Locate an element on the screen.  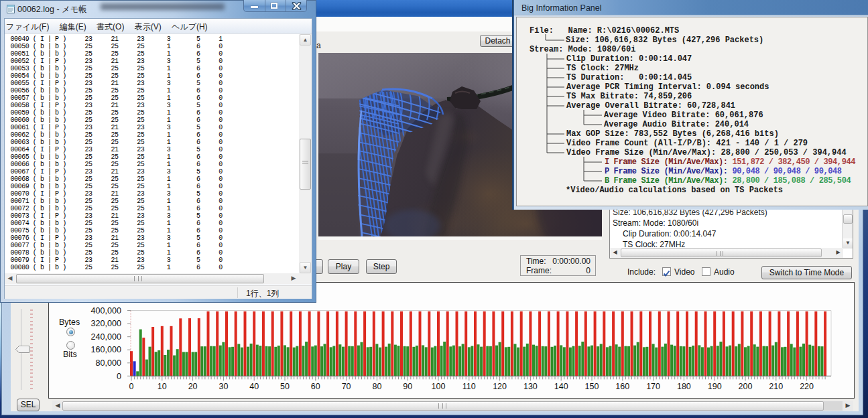
svg-text: 220 is located at coordinates (807, 387).